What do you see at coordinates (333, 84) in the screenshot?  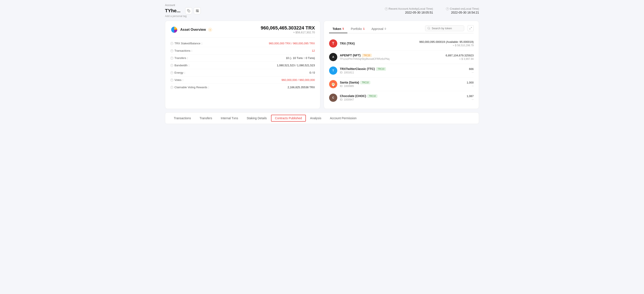 I see `token-icon: 🎅` at bounding box center [333, 84].